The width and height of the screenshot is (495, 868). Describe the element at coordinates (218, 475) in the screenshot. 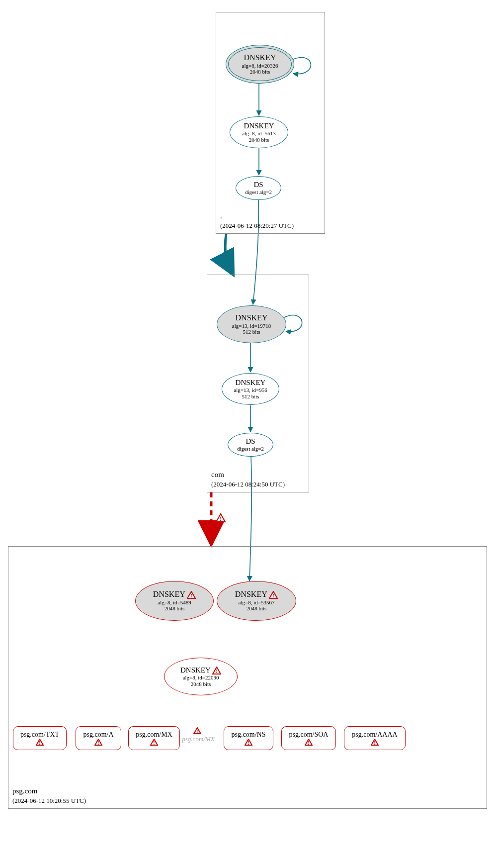

I see `zone-com-name: com` at that location.